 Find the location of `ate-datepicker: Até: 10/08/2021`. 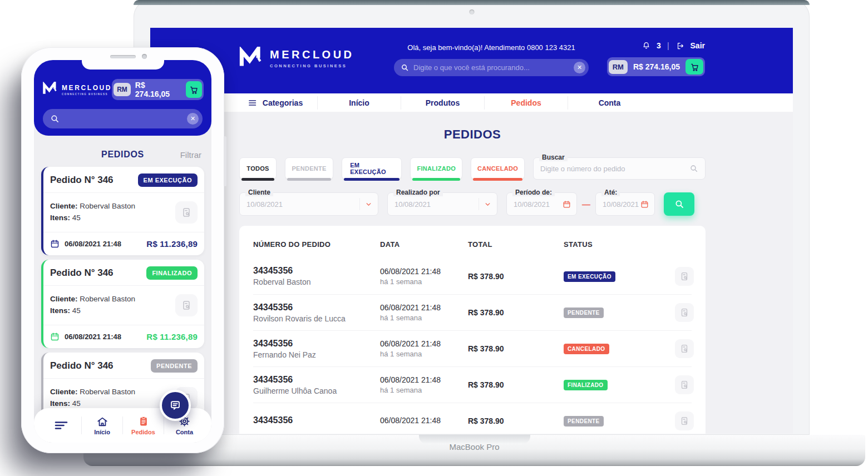

ate-datepicker: Até: 10/08/2021 is located at coordinates (625, 204).